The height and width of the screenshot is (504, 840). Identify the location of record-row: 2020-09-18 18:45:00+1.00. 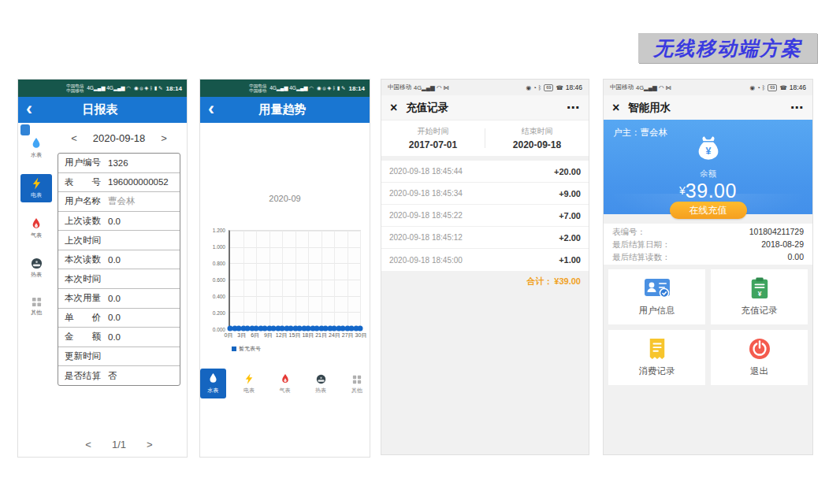
(485, 260).